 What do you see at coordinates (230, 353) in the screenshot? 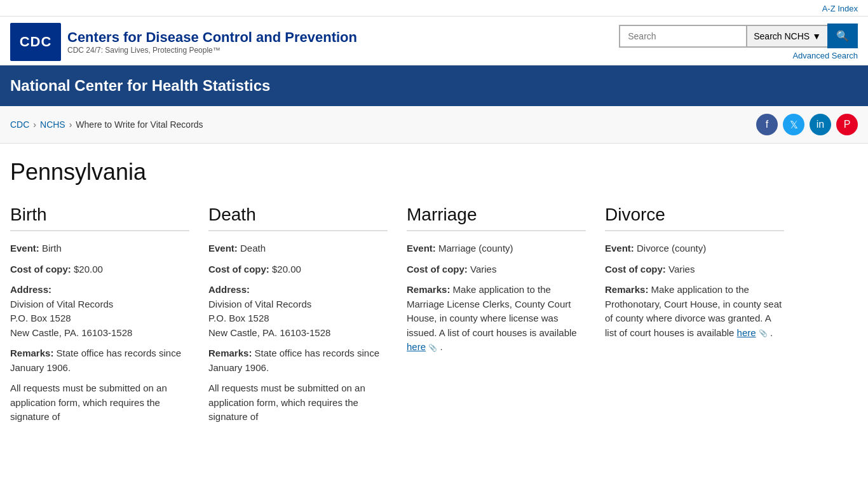
I see `death-remarks-label: Remarks:` at bounding box center [230, 353].